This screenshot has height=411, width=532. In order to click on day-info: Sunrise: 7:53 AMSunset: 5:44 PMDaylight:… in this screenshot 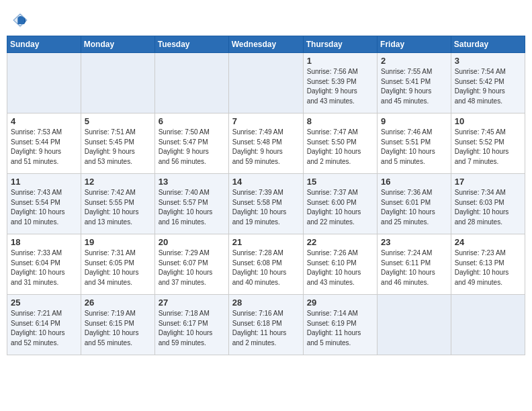, I will do `click(44, 147)`.